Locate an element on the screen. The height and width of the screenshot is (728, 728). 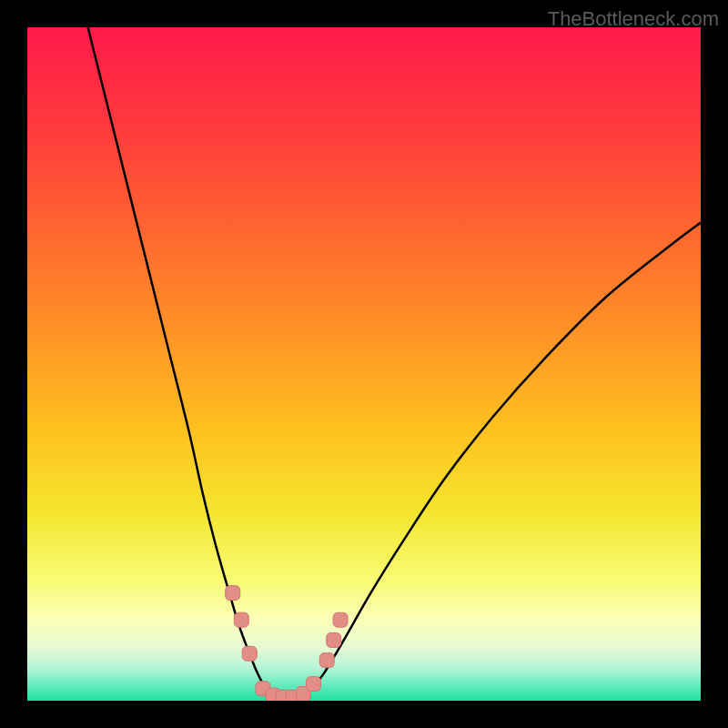
watermark-text: TheBottleneck.com is located at coordinates (633, 19).